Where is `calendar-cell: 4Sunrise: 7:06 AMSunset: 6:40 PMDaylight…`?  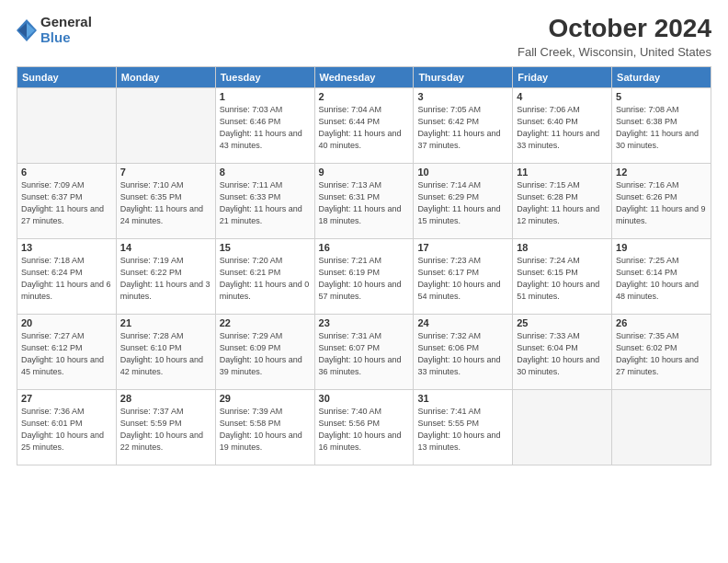
calendar-cell: 4Sunrise: 7:06 AMSunset: 6:40 PMDaylight… is located at coordinates (563, 125).